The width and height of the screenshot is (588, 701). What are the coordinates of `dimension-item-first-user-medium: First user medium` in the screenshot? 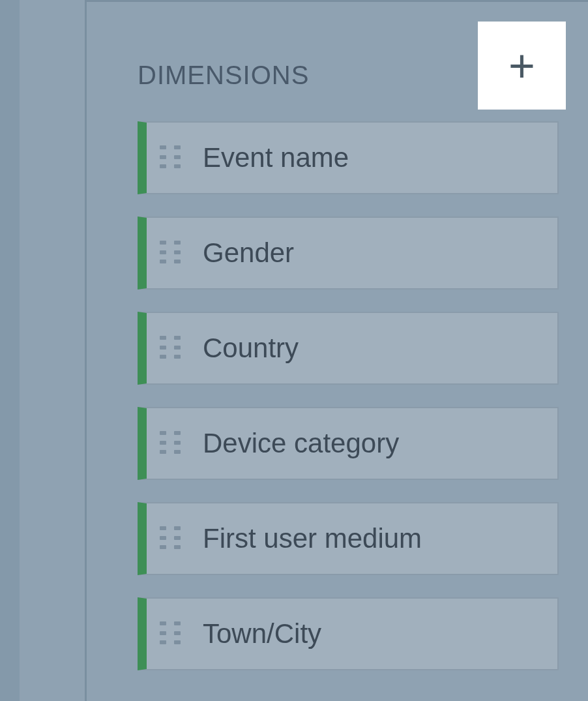 It's located at (348, 539).